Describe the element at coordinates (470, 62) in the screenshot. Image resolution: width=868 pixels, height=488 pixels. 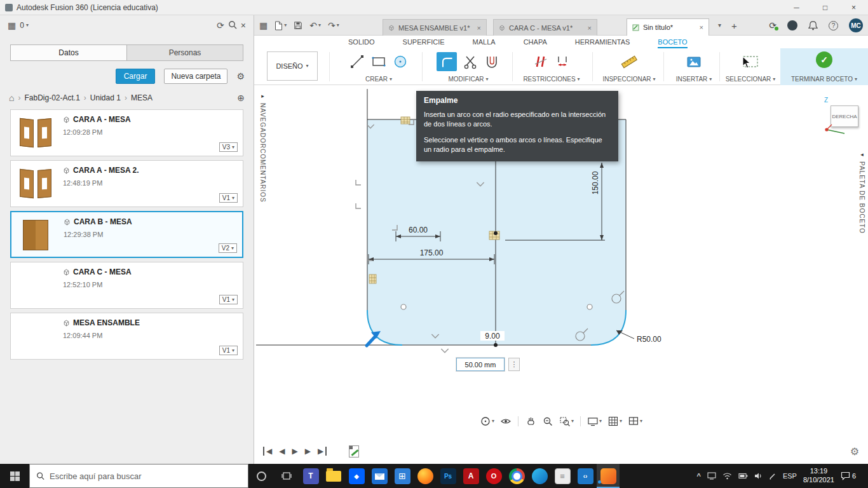
I see `trim-scissors-icon` at that location.